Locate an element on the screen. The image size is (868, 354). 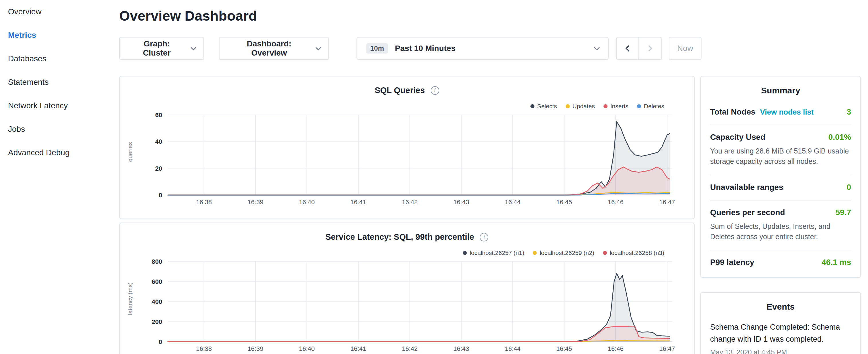
y-axis-label: queries is located at coordinates (130, 152).